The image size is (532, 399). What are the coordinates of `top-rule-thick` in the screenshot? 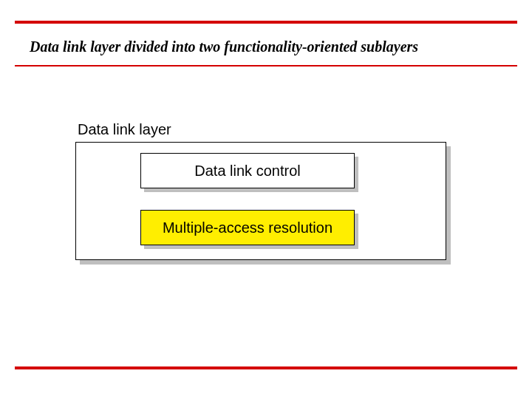 It's located at (266, 22).